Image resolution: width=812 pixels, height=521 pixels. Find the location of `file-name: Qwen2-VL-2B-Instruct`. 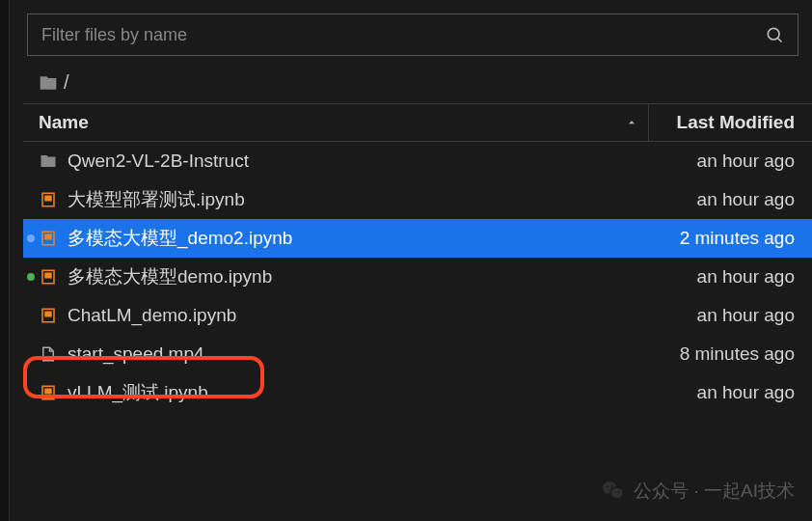

file-name: Qwen2-VL-2B-Instruct is located at coordinates (349, 161).